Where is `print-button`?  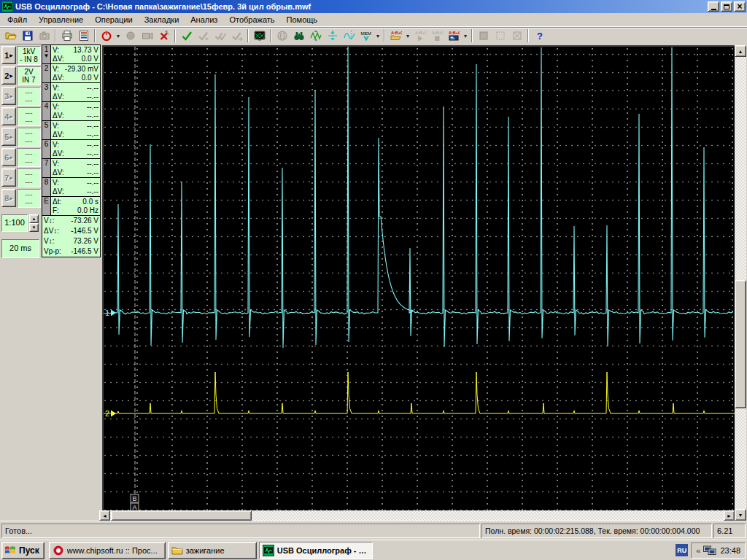
print-button is located at coordinates (67, 36).